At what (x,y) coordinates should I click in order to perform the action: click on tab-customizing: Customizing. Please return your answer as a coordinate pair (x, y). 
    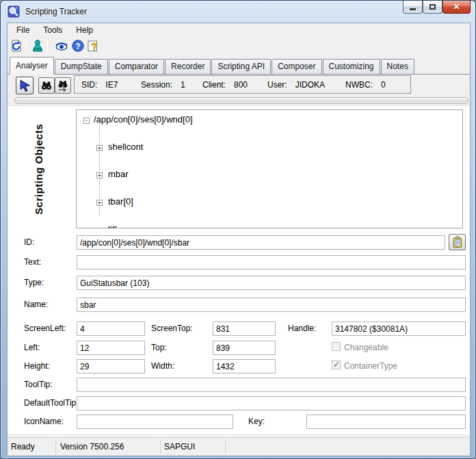
    Looking at the image, I should click on (352, 66).